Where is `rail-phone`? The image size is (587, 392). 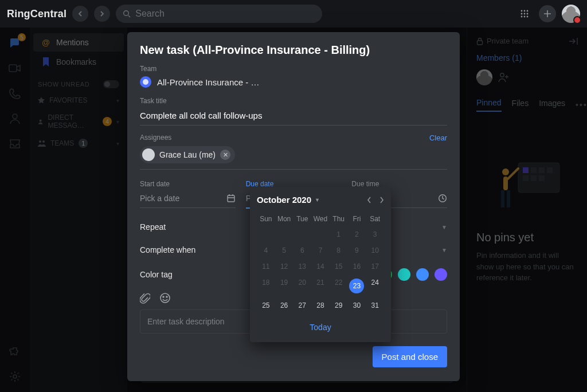 rail-phone is located at coordinates (15, 93).